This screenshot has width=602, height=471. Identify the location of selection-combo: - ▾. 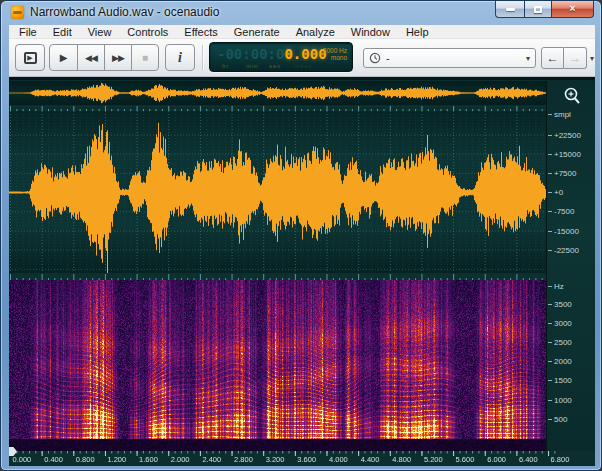
(450, 58).